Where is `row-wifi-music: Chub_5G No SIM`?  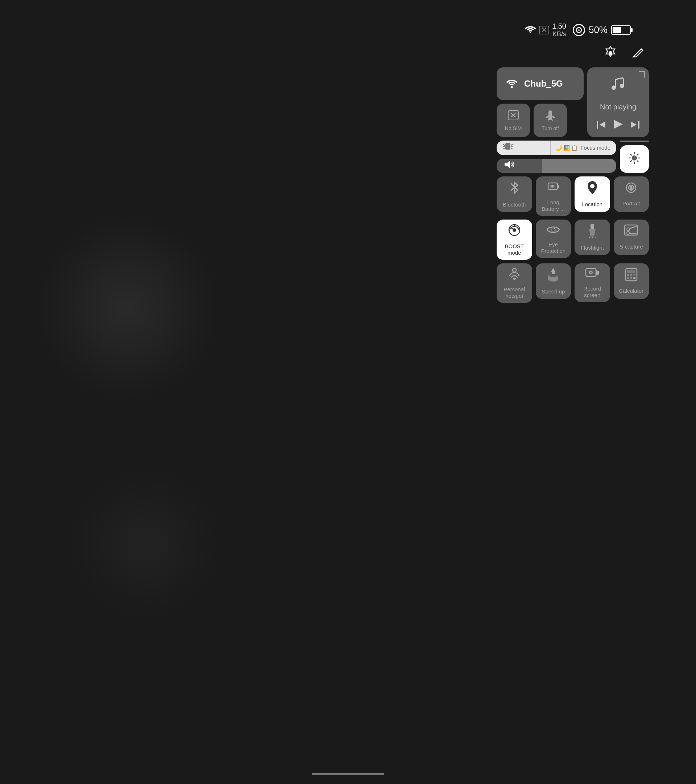
row-wifi-music: Chub_5G No SIM is located at coordinates (572, 102).